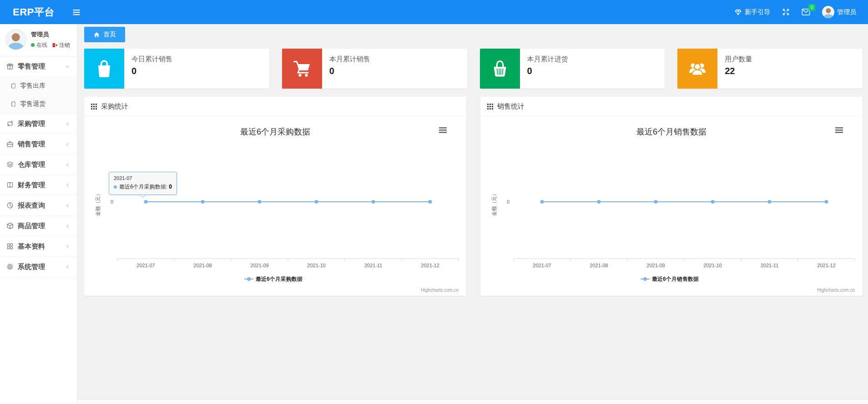  Describe the element at coordinates (65, 45) in the screenshot. I see `logout-label: 注销` at that location.